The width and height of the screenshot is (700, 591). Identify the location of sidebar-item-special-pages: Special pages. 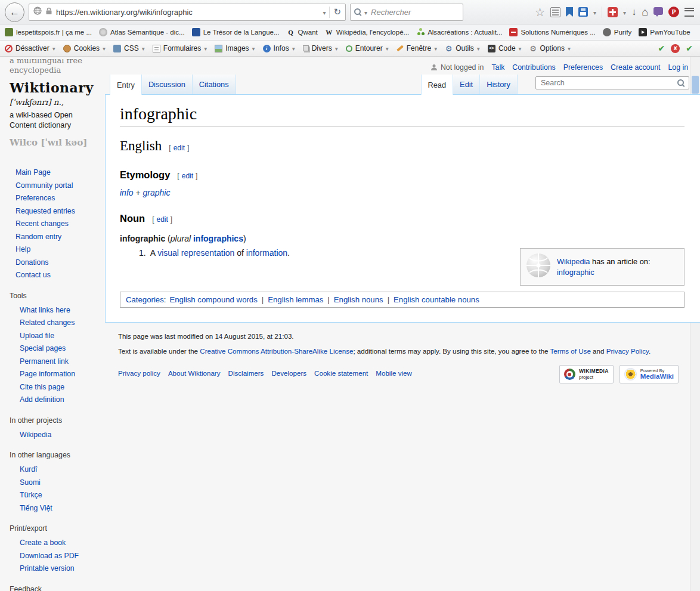
(43, 348).